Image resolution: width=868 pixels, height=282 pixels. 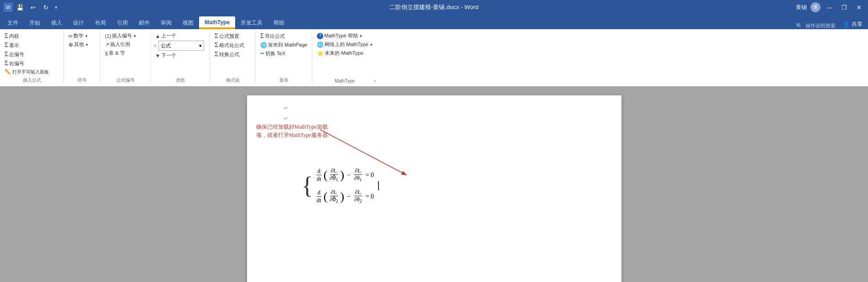 What do you see at coordinates (181, 46) in the screenshot?
I see `formula-select: 公式 ▾` at bounding box center [181, 46].